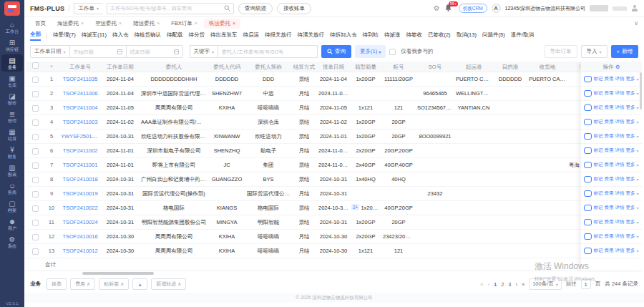 The image size is (644, 307). I want to click on switch-crm-button: 切换CRM, so click(473, 9).